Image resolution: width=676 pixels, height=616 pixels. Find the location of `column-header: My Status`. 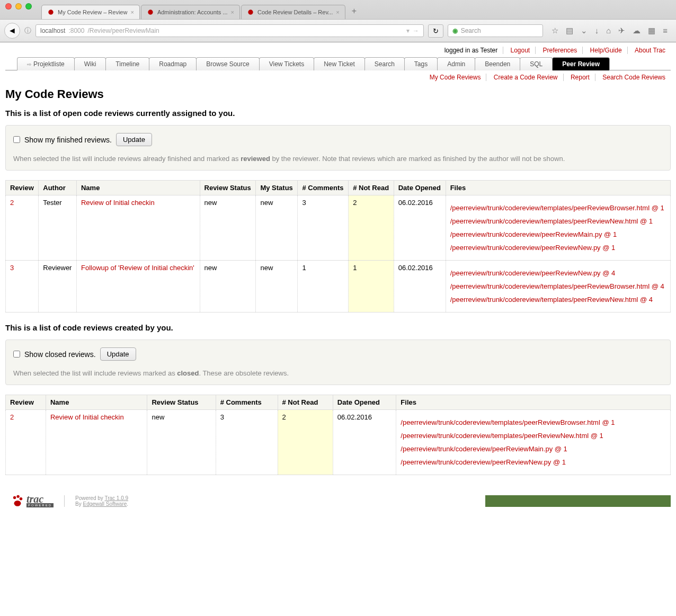

column-header: My Status is located at coordinates (277, 188).